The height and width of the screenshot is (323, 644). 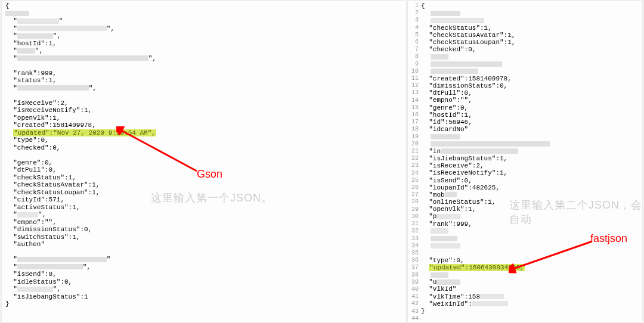 What do you see at coordinates (81, 163) in the screenshot?
I see `code-line: "genre":0,` at bounding box center [81, 163].